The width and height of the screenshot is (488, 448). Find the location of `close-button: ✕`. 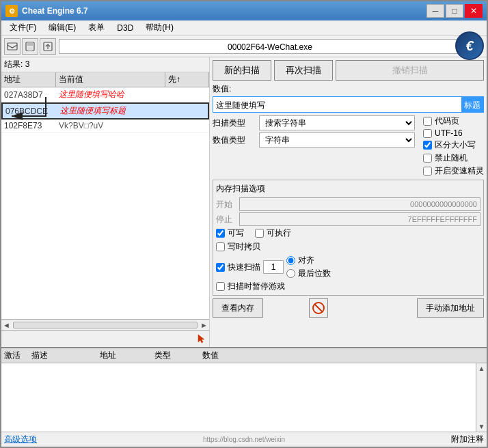

close-button: ✕ is located at coordinates (474, 11).